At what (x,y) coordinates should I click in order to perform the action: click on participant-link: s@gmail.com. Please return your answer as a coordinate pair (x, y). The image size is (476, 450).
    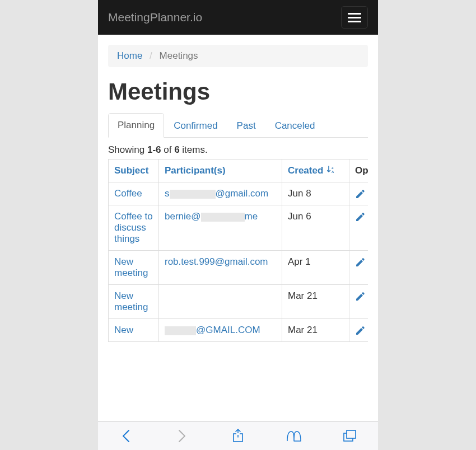
    Looking at the image, I should click on (216, 194).